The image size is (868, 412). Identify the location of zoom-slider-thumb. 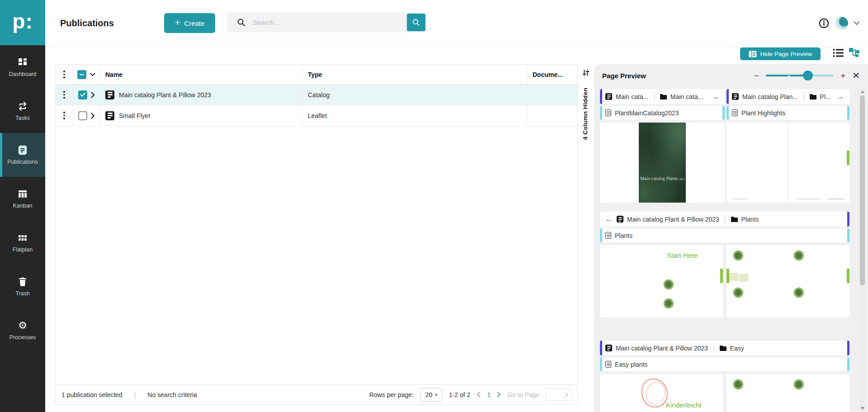
(808, 76).